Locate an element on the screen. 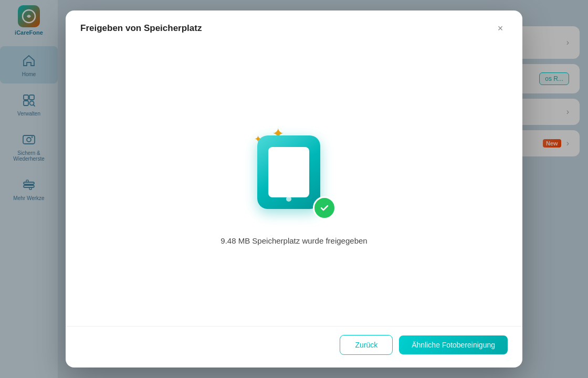 The image size is (588, 378). similar-photo-cleaning-button: Ähnliche Fotobereinigung is located at coordinates (454, 345).